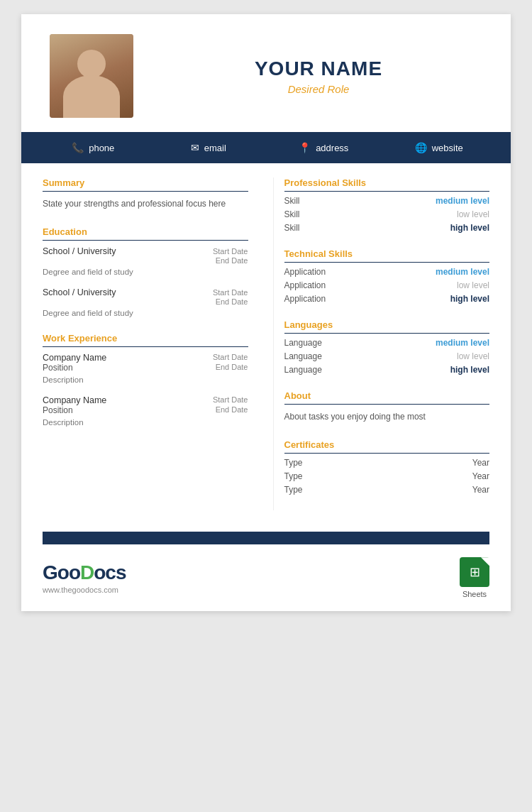 This screenshot has width=532, height=812. What do you see at coordinates (145, 261) in the screenshot?
I see `education-entry-1: School / University Start Date End Date …` at bounding box center [145, 261].